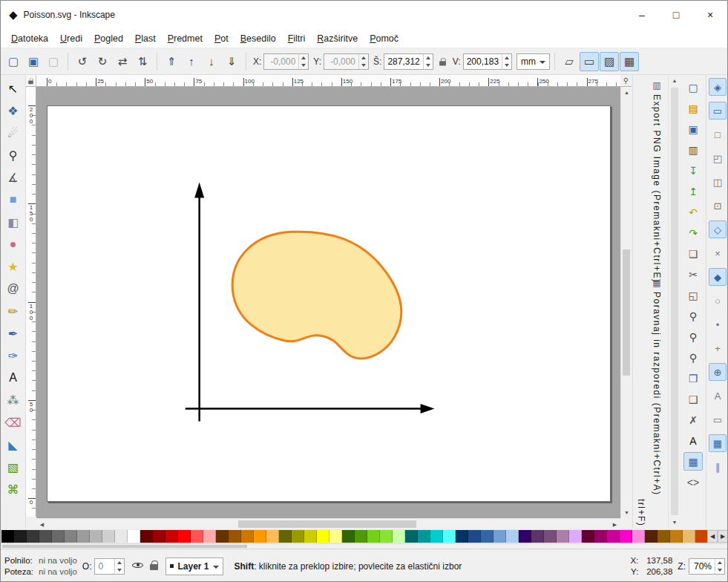 The width and height of the screenshot is (728, 582). I want to click on minimize-button: –, so click(642, 15).